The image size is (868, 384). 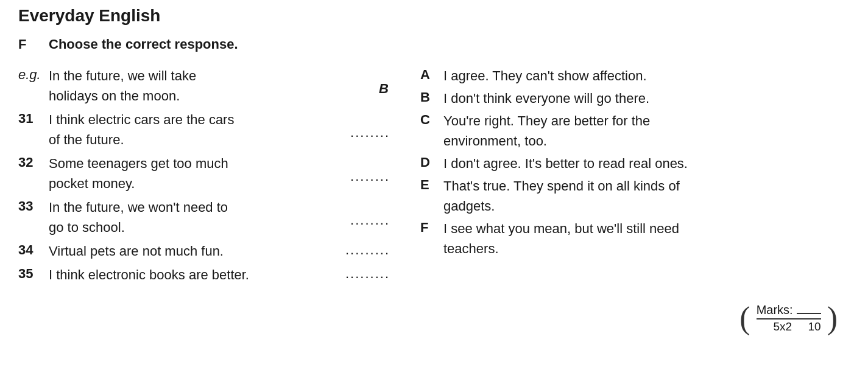 I want to click on response-text-F: I see what you mean, but we'll still nee…, so click(x=647, y=239).